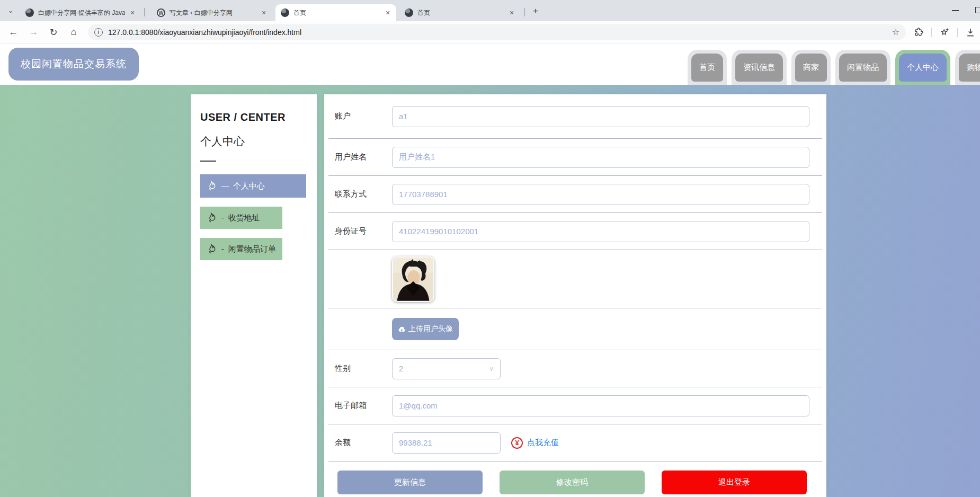 This screenshot has width=980, height=497. Describe the element at coordinates (923, 68) in the screenshot. I see `nav-label: 个人中心` at that location.